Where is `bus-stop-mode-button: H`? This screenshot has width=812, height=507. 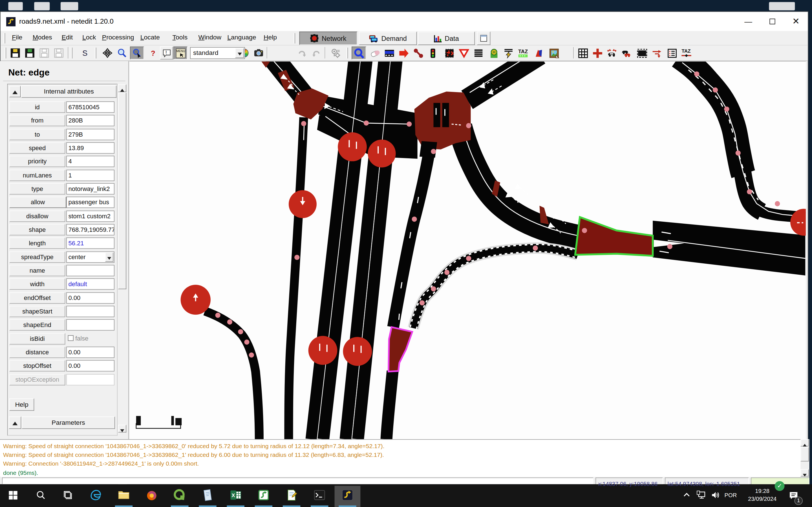
bus-stop-mode-button: H is located at coordinates (494, 53).